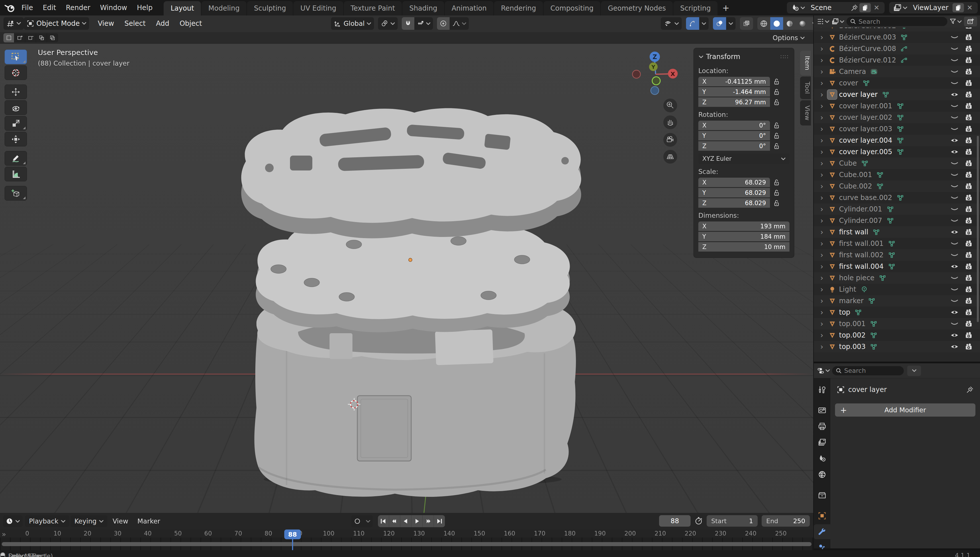 This screenshot has height=557, width=980. I want to click on timeline-track-area, so click(407, 544).